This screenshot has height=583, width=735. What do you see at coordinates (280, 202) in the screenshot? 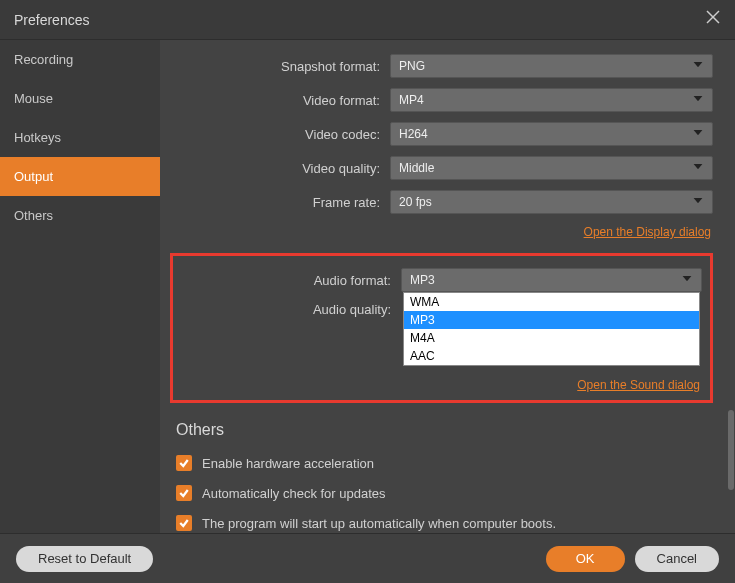
I see `frame-rate-label: Frame rate:` at bounding box center [280, 202].